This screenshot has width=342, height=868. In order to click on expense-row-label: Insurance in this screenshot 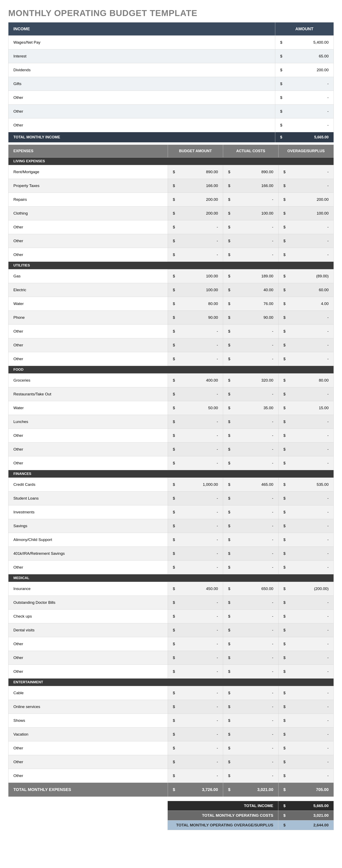, I will do `click(88, 589)`.